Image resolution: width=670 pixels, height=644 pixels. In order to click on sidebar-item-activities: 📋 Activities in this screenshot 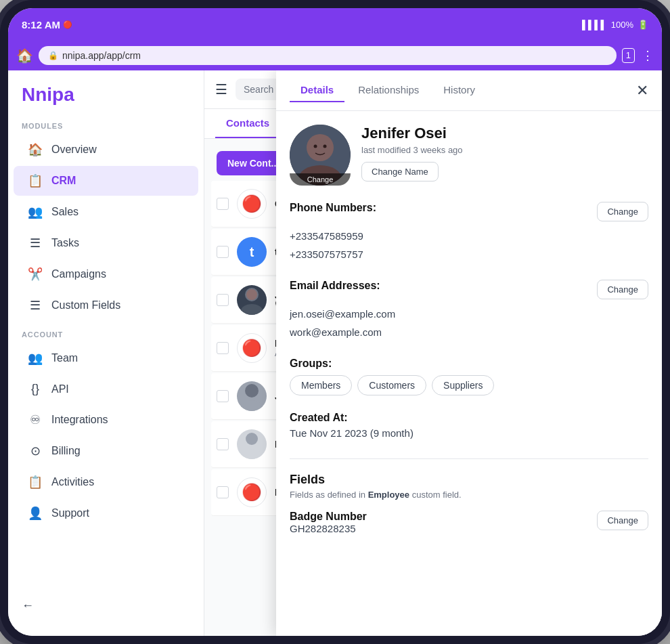, I will do `click(106, 482)`.